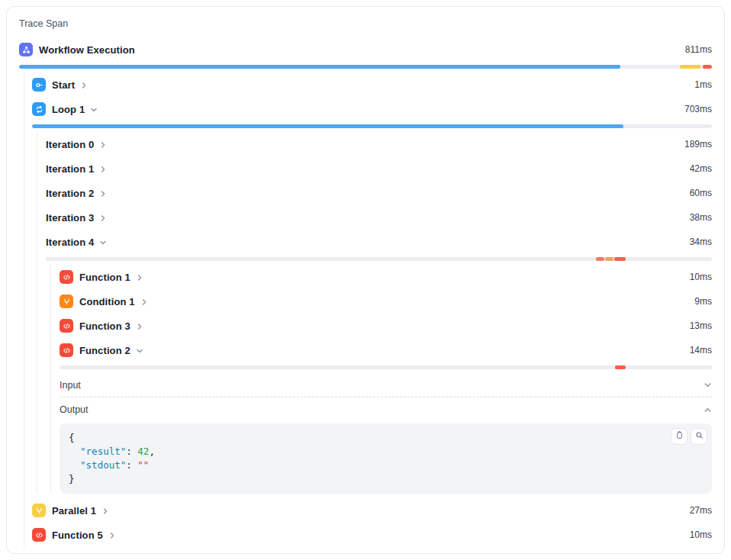 This screenshot has width=731, height=560. Describe the element at coordinates (386, 277) in the screenshot. I see `node-row-function-1: Function 1 10ms` at that location.